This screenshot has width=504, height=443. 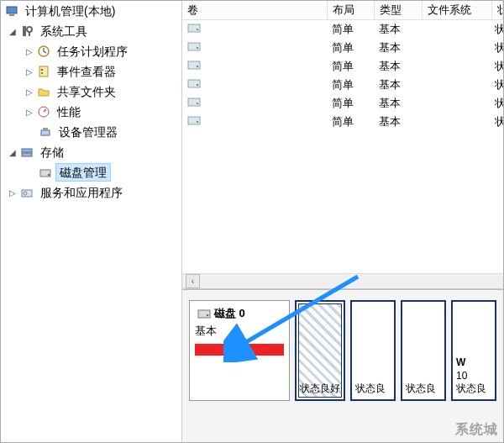 What do you see at coordinates (239, 331) in the screenshot?
I see `disk-type: 基本` at bounding box center [239, 331].